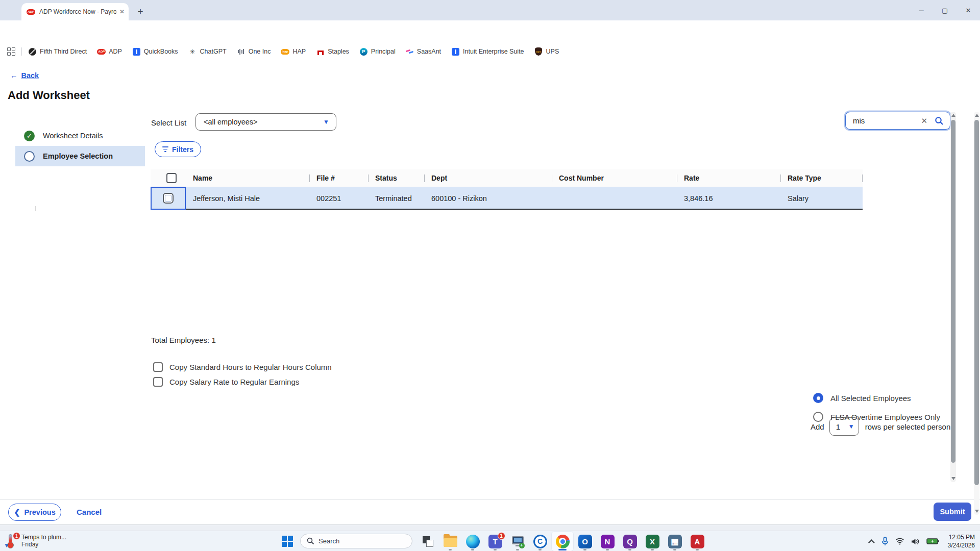 The height and width of the screenshot is (551, 980). Describe the element at coordinates (952, 512) in the screenshot. I see `submit-button: Submit` at that location.